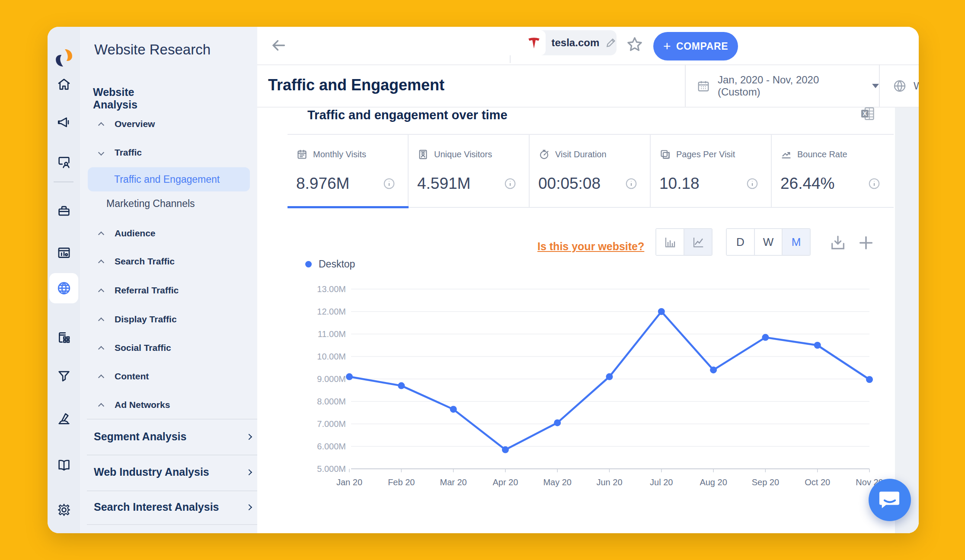  What do you see at coordinates (64, 162) in the screenshot?
I see `sales-assistant-icon` at bounding box center [64, 162].